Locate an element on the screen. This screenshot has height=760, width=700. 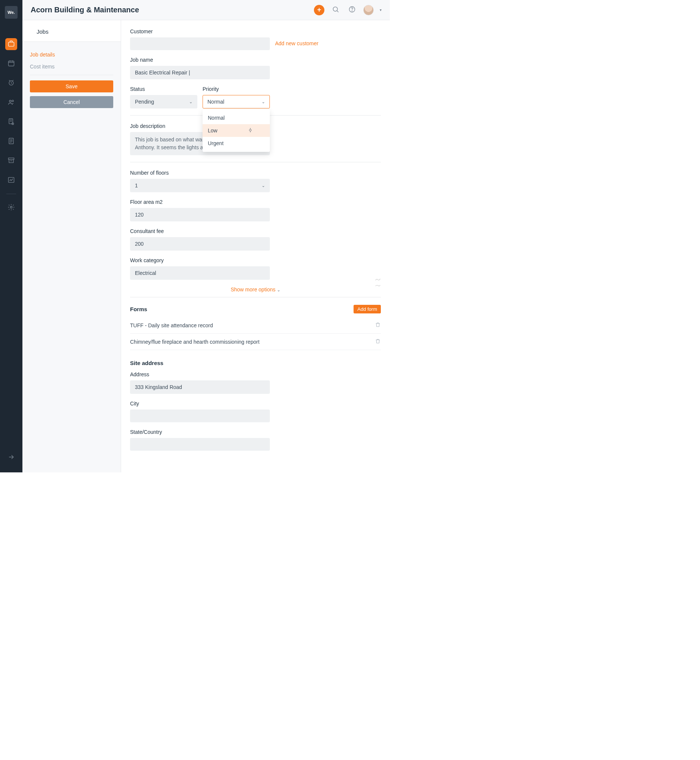
app-logo: We. is located at coordinates (11, 12).